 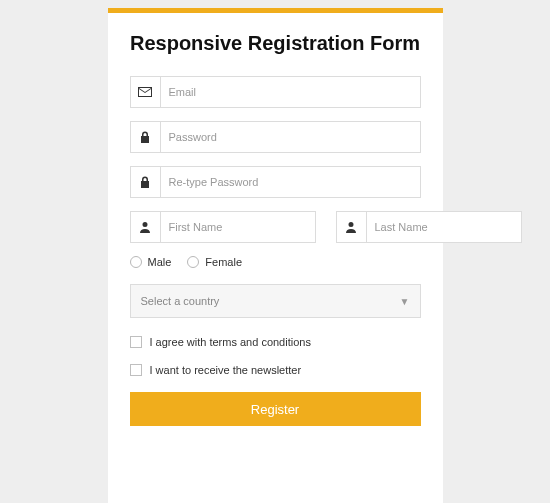 What do you see at coordinates (405, 302) in the screenshot?
I see `chevron-down-icon: ▼` at bounding box center [405, 302].